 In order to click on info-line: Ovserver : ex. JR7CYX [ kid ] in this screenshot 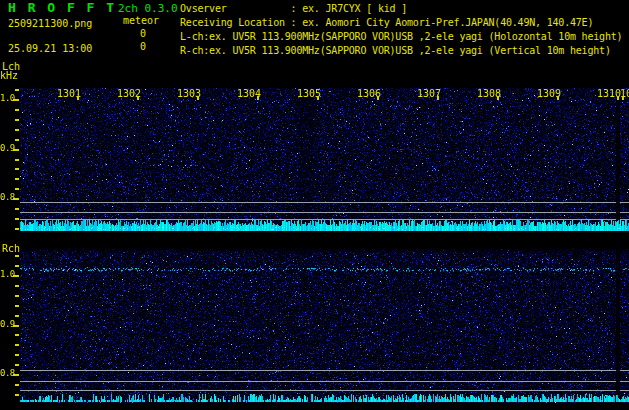, I will do `click(404, 9)`.